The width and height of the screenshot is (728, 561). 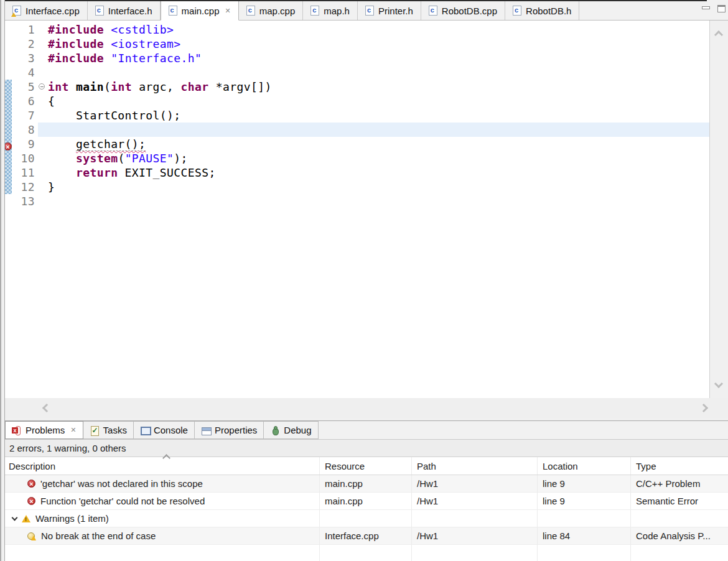 What do you see at coordinates (719, 209) in the screenshot?
I see `vertical-scrollbar` at bounding box center [719, 209].